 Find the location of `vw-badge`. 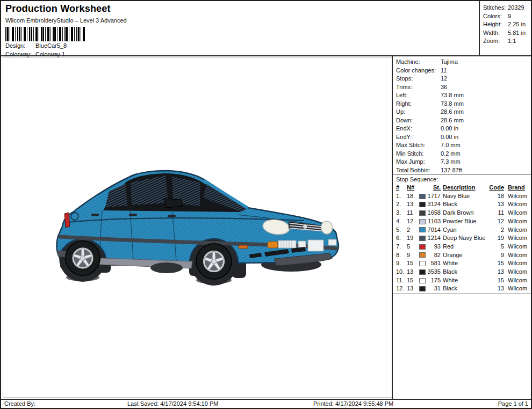

vw-badge is located at coordinates (305, 227).